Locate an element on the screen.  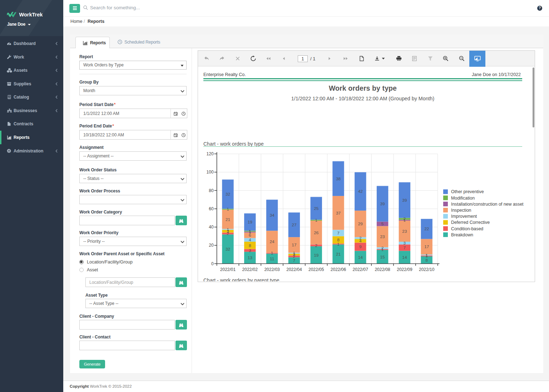
svg-text: 100 is located at coordinates (210, 172).